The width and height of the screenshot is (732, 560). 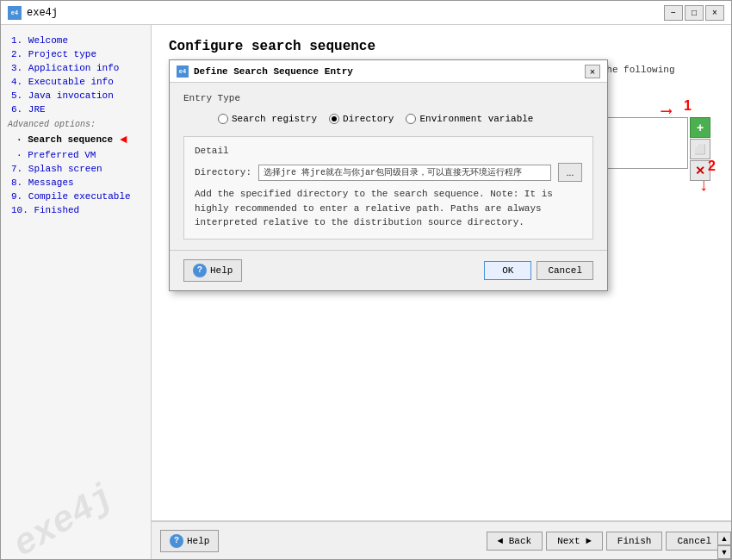 What do you see at coordinates (700, 128) in the screenshot?
I see `add-entry-button: +` at bounding box center [700, 128].